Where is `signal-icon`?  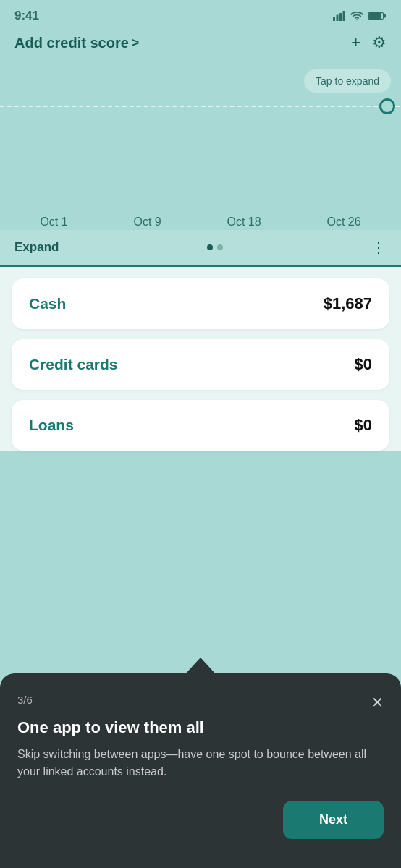
signal-icon is located at coordinates (339, 16).